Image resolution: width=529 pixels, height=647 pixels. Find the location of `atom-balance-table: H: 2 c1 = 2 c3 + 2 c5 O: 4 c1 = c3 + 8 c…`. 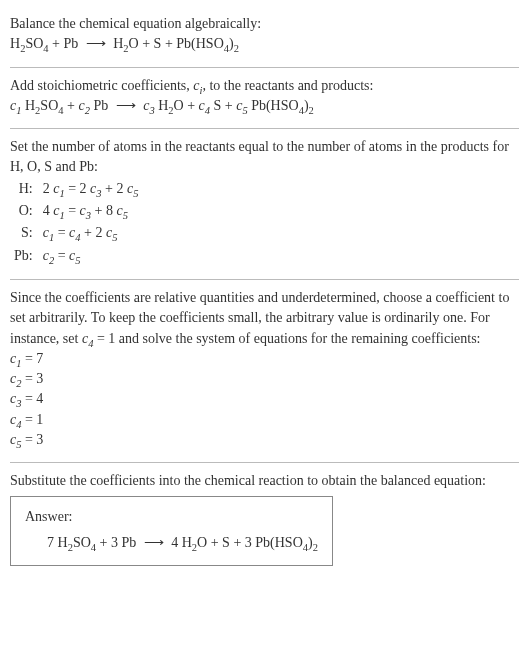

atom-balance-table: H: 2 c1 = 2 c3 + 2 c5 O: 4 c1 = c3 + 8 c… is located at coordinates (78, 222).